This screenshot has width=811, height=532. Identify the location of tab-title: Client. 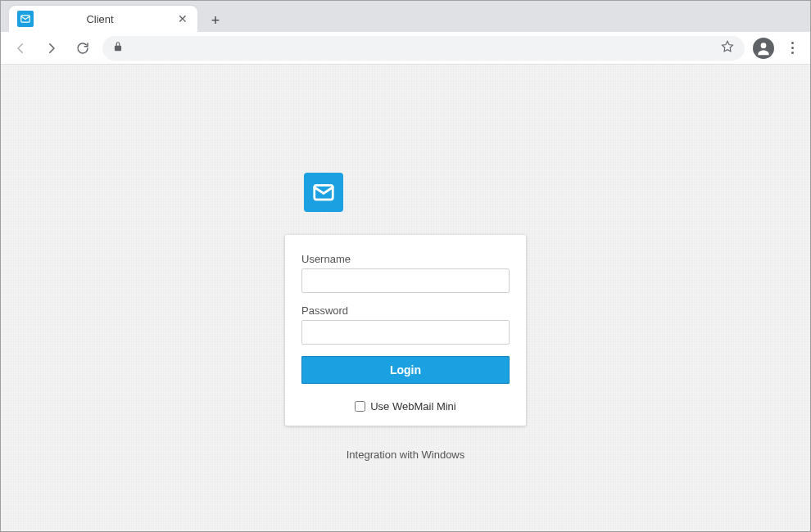
(100, 20).